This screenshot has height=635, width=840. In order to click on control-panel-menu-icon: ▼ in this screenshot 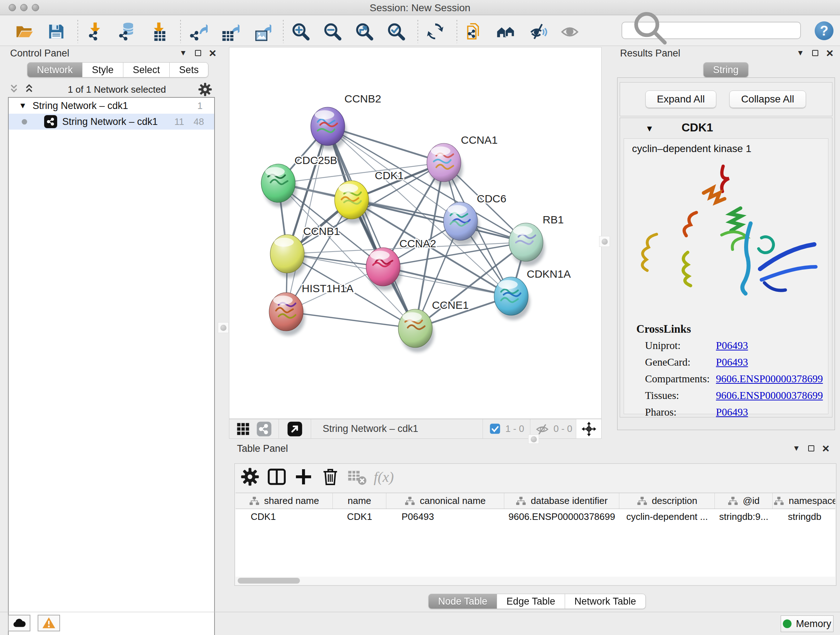, I will do `click(183, 53)`.